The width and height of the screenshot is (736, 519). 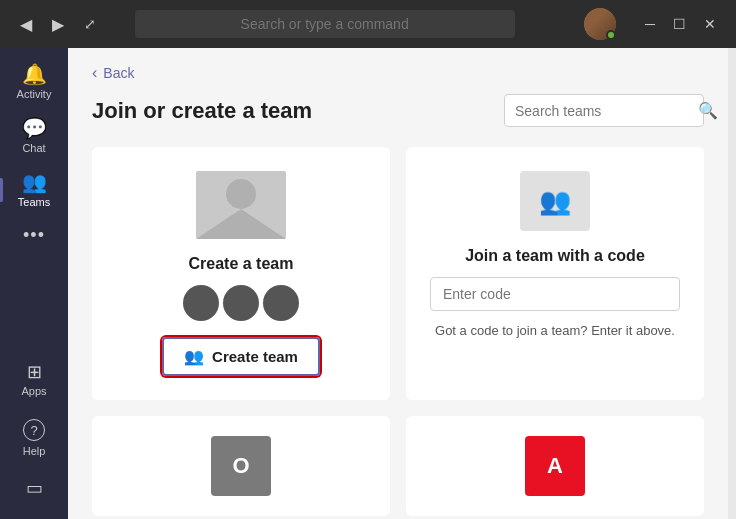 What do you see at coordinates (34, 136) in the screenshot?
I see `sidebar-item-chat: 💬 Chat` at bounding box center [34, 136].